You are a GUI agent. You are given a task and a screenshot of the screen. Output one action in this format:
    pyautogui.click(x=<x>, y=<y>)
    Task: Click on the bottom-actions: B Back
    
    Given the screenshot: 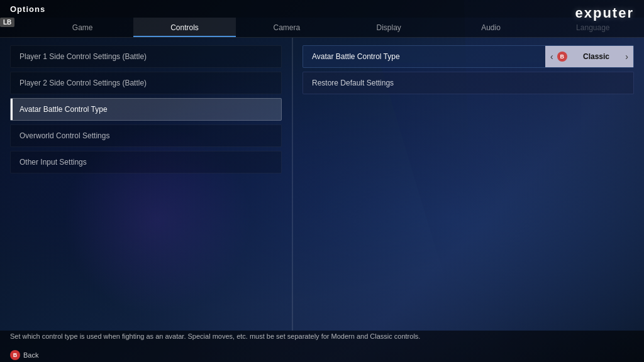 What is the action you would take?
    pyautogui.click(x=322, y=355)
    